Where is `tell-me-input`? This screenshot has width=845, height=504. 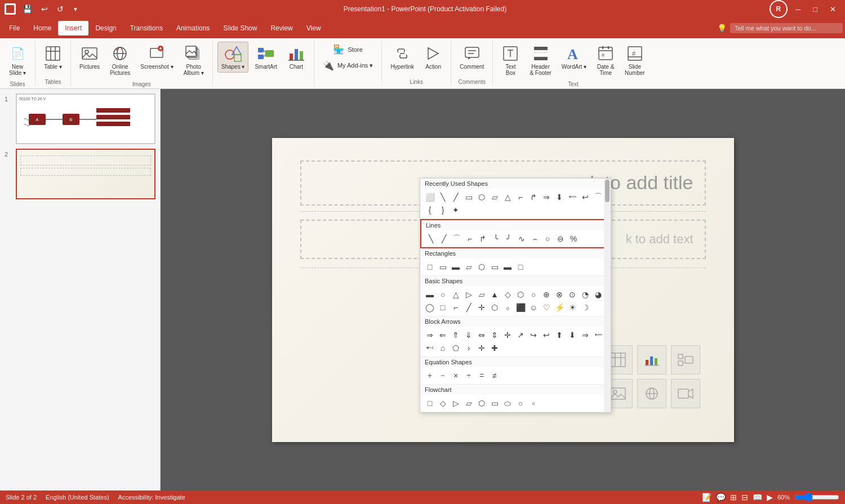 tell-me-input is located at coordinates (786, 28).